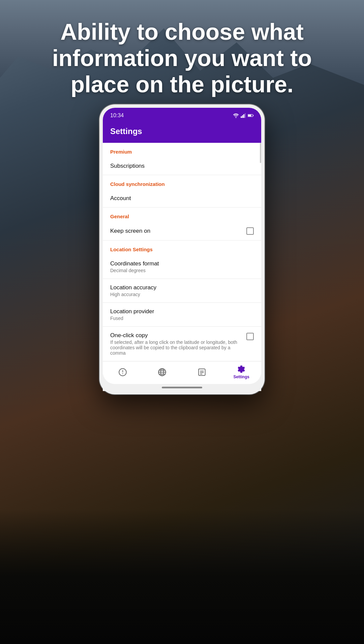 Image resolution: width=364 pixels, height=644 pixels. Describe the element at coordinates (182, 252) in the screenshot. I see `settings-scroll-wrapper: Premium Subscriptions Cloud synchronizat…` at that location.